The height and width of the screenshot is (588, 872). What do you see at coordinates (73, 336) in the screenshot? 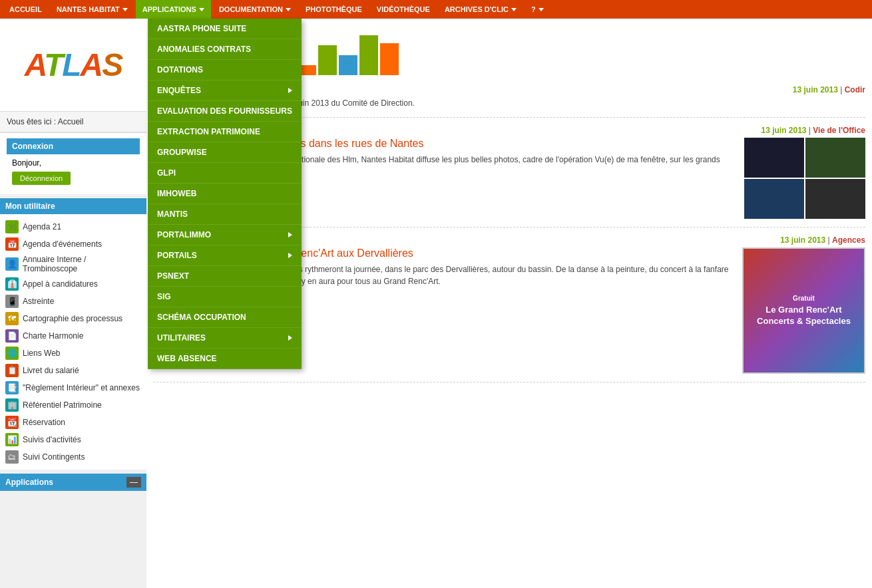
I see `utilitaire-item-6: 📄Charte Harmonie` at bounding box center [73, 336].